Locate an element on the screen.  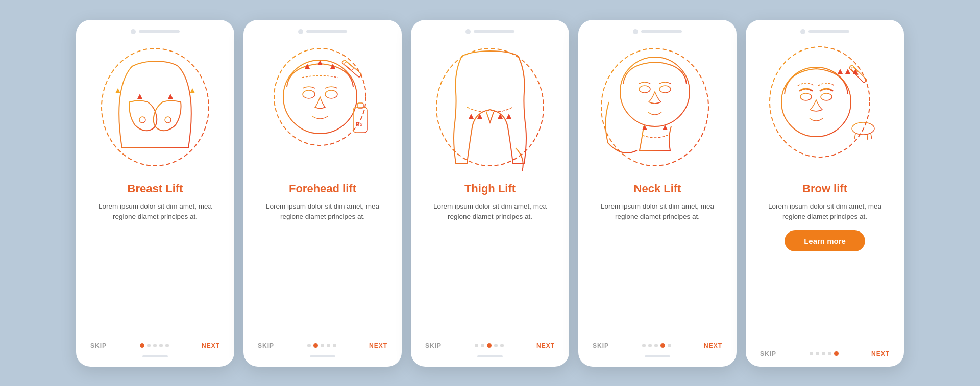
brow-lift-illustration is located at coordinates (825, 107).